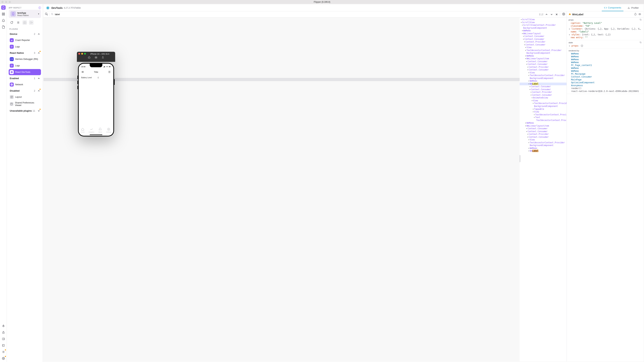 The image size is (644, 362). What do you see at coordinates (4, 339) in the screenshot?
I see `rail-panel-right-icon` at bounding box center [4, 339].